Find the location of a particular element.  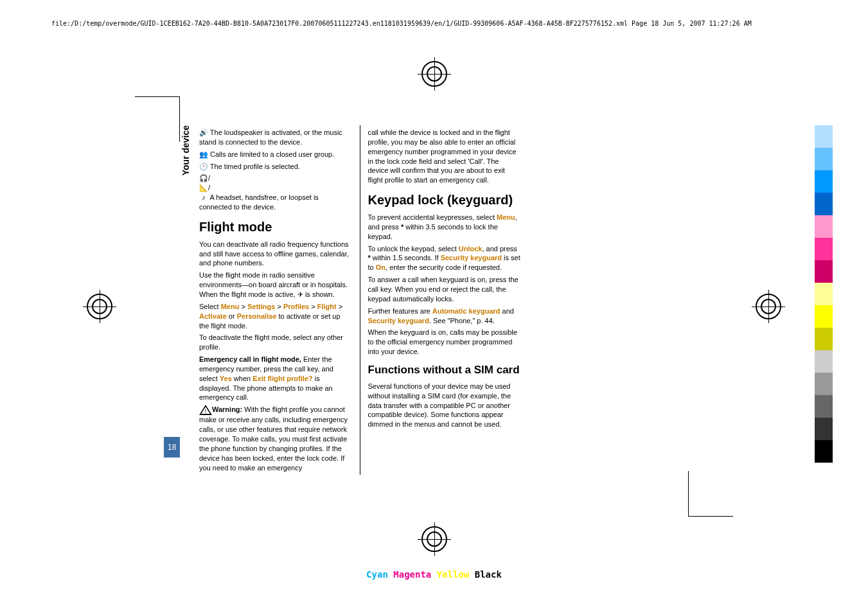

sim-text: Several functions of your device may be … is located at coordinates (445, 405).